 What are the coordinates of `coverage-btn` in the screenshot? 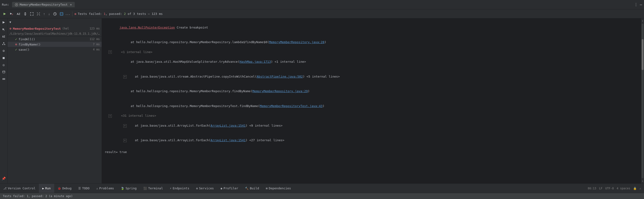 It's located at (62, 14).